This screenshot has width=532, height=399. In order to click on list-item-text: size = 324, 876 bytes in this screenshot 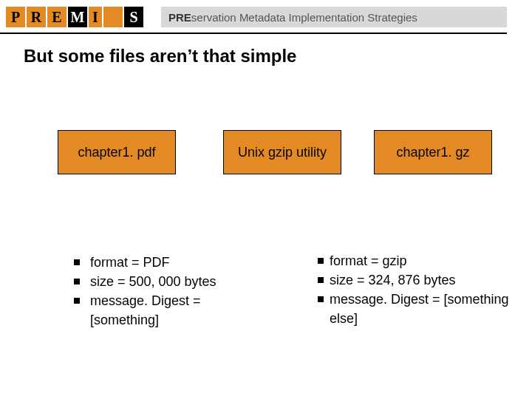, I will do `click(420, 280)`.